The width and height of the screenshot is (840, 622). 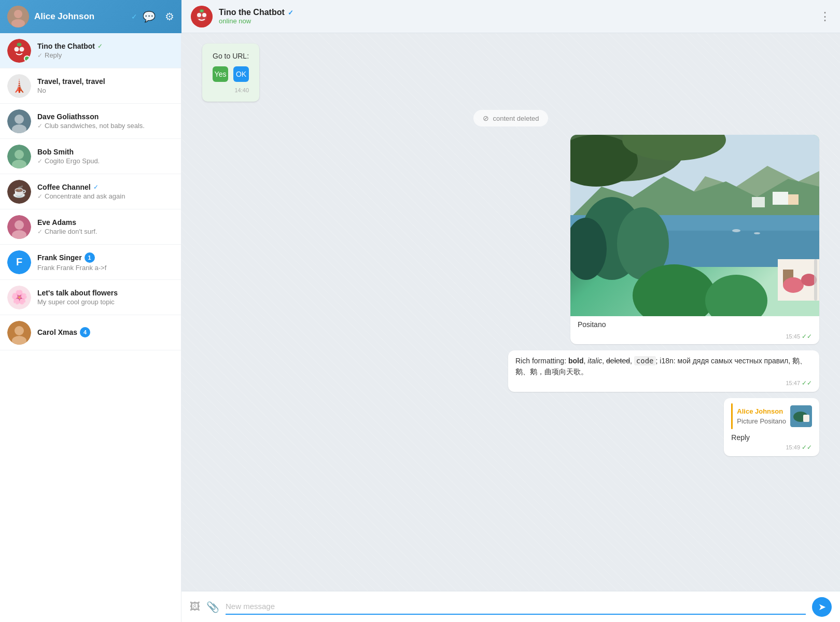 I want to click on tino-chat-header: Tino the Chatbot ✓, so click(x=106, y=46).